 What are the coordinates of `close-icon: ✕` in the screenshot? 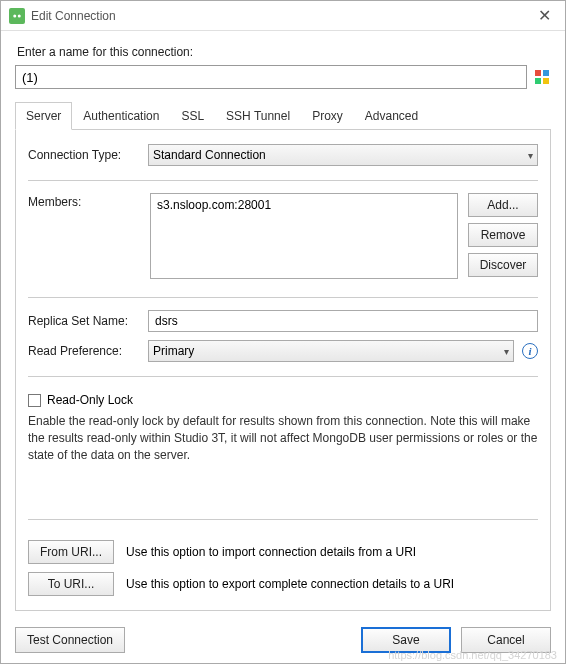 It's located at (544, 16).